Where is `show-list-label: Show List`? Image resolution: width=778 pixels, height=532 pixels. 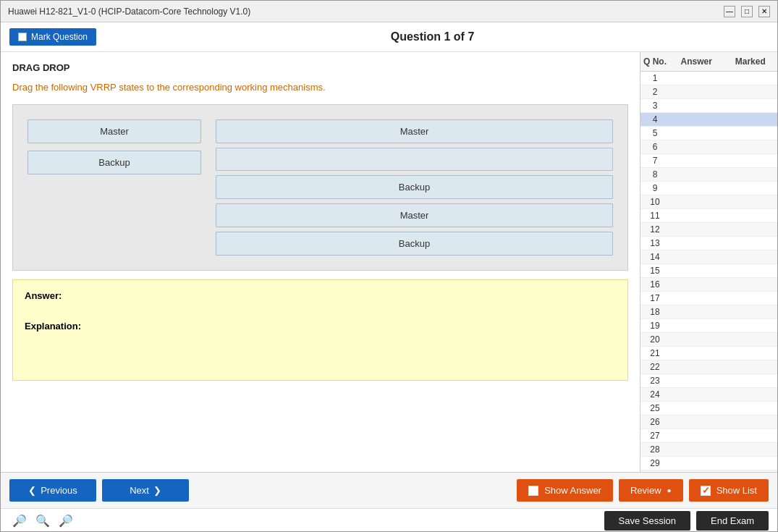
show-list-label: Show List is located at coordinates (737, 491).